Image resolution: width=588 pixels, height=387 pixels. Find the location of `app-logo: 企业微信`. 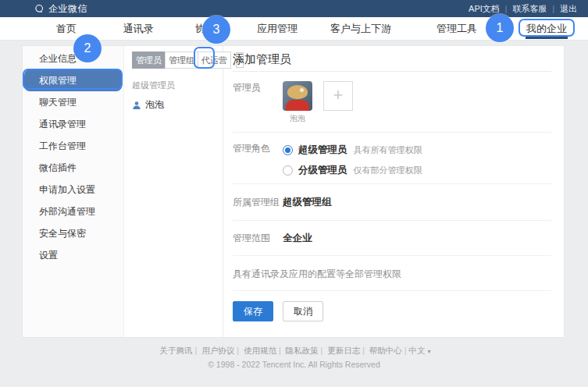

app-logo: 企业微信 is located at coordinates (61, 9).